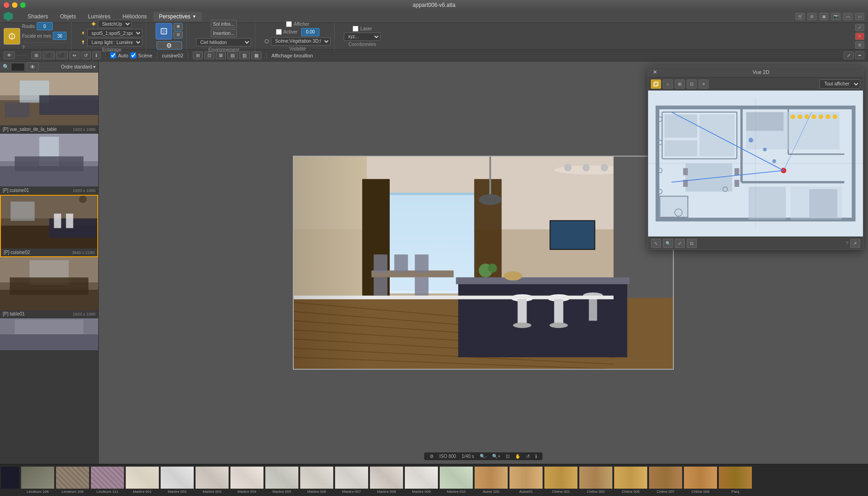 The image size is (868, 496). I want to click on search-input, so click(18, 67).